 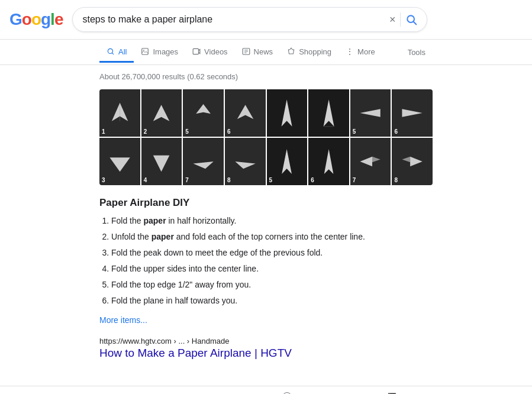 What do you see at coordinates (246, 51) in the screenshot?
I see `news-icon` at bounding box center [246, 51].